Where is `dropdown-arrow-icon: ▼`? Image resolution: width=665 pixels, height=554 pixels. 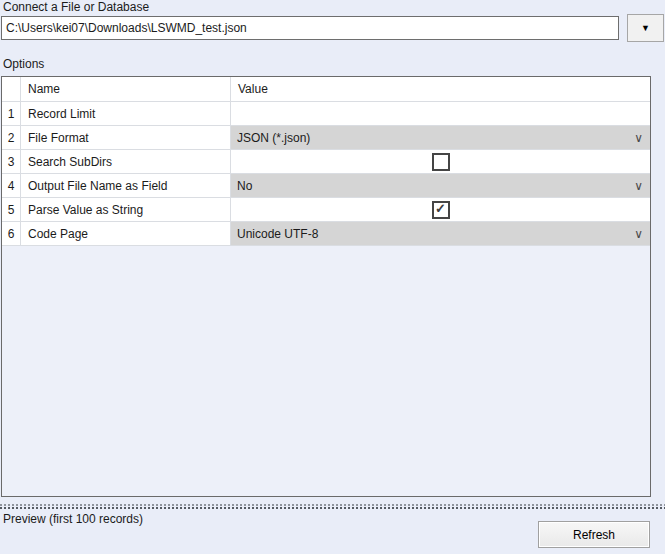
dropdown-arrow-icon: ▼ is located at coordinates (646, 28).